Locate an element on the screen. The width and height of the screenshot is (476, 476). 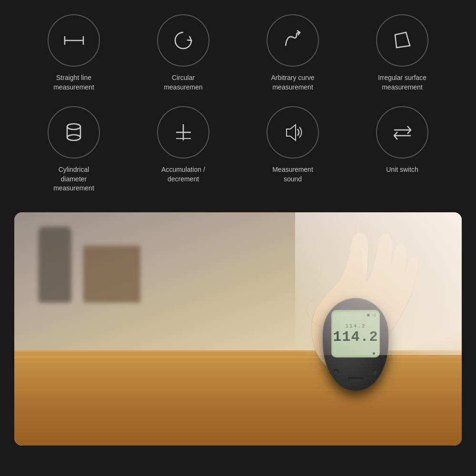
feature-label-unit-switch: Unit switch is located at coordinates (402, 170).